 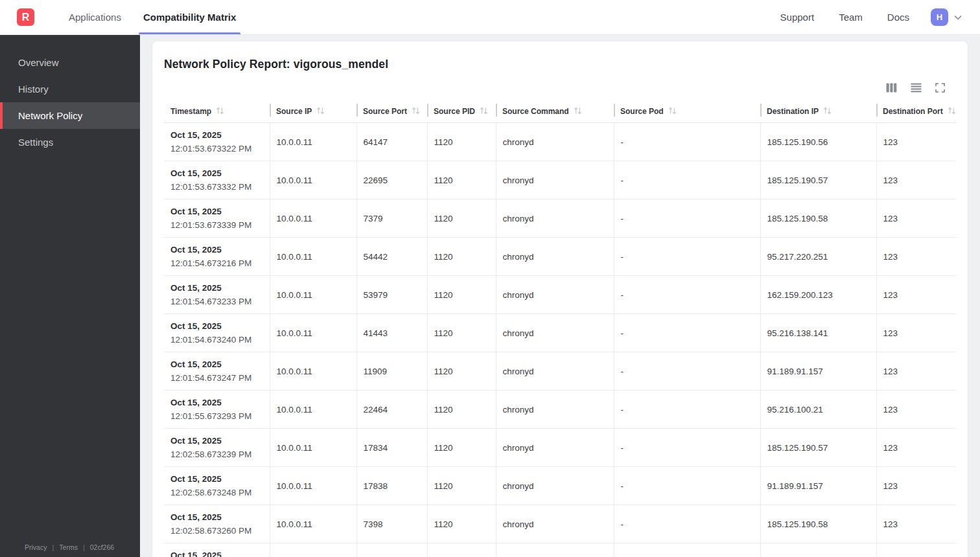 What do you see at coordinates (560, 180) in the screenshot?
I see `table-row: Oct 15, 202512:01:53.673332 PM10.0.0.112…` at bounding box center [560, 180].